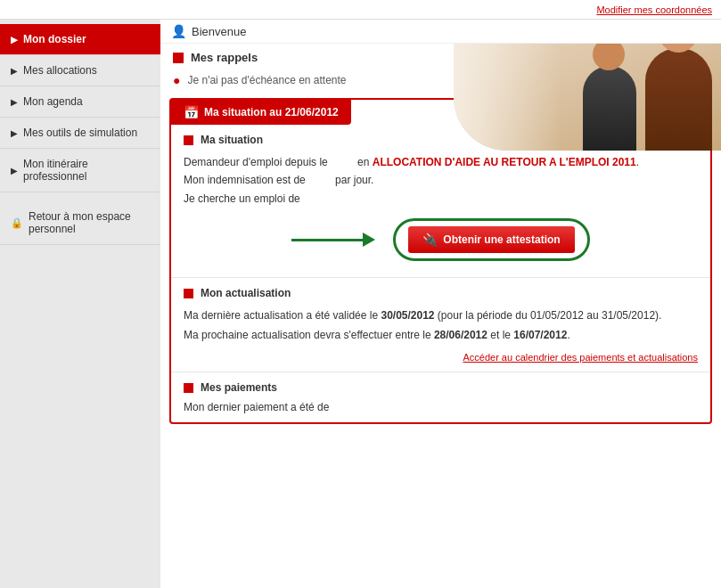  Describe the element at coordinates (14, 134) in the screenshot. I see `arrow-icon-outils: ▶` at that location.